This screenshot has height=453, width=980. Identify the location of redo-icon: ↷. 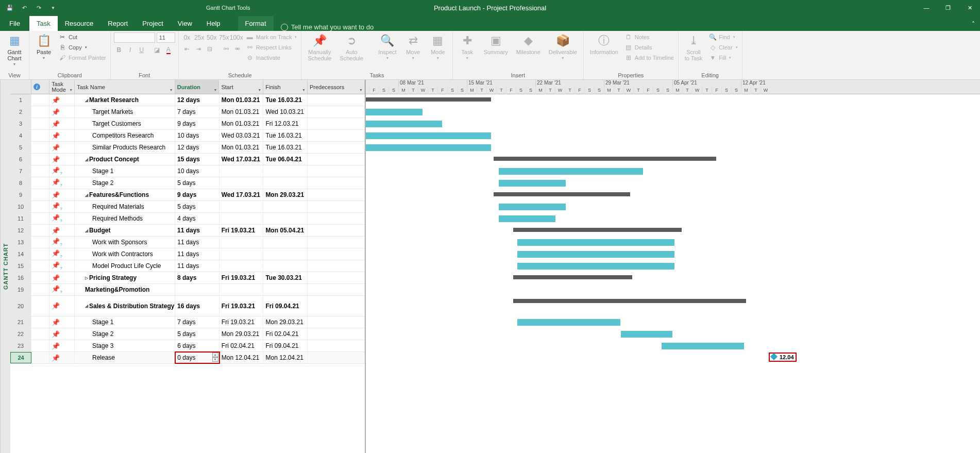
(39, 8).